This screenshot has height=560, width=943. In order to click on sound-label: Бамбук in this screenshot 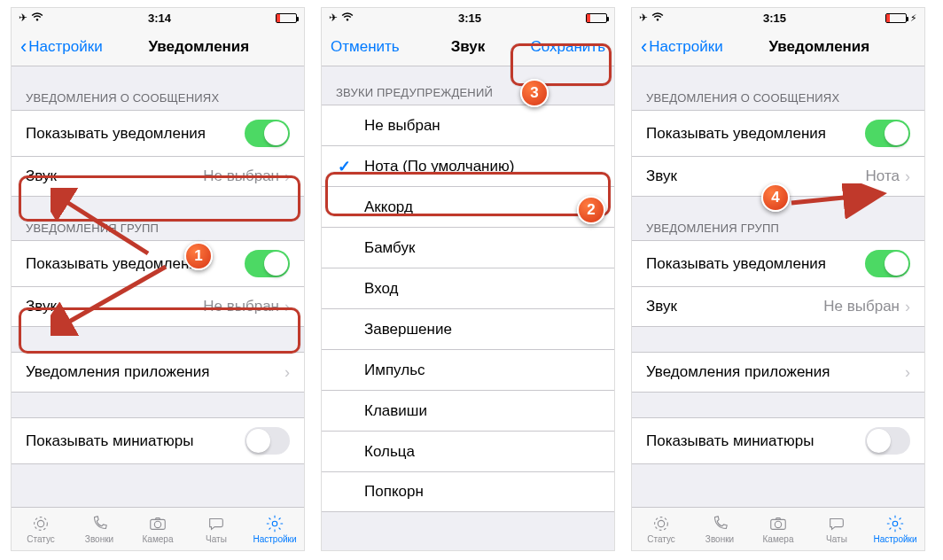, I will do `click(390, 248)`.